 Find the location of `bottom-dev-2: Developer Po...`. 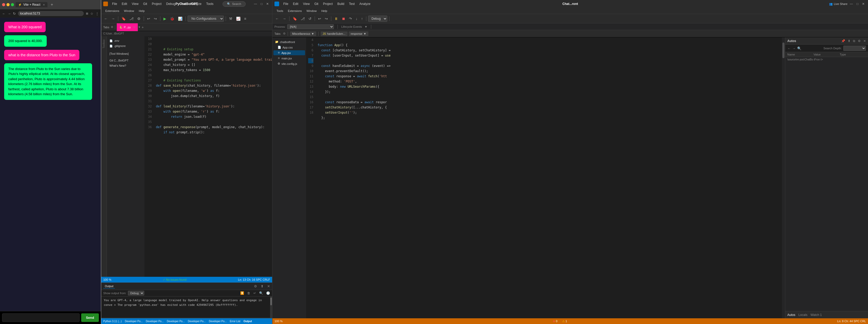

bottom-dev-2: Developer Po... is located at coordinates (155, 321).